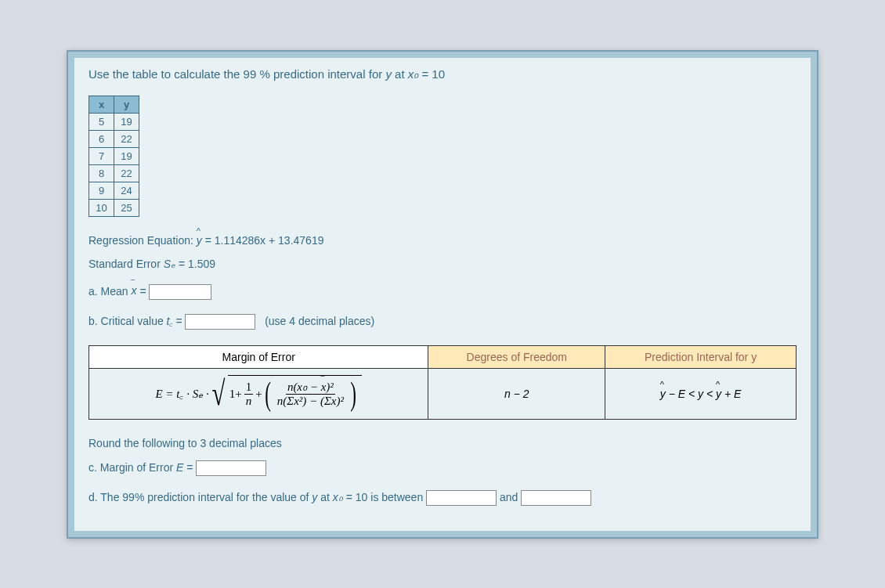 This screenshot has height=588, width=885. What do you see at coordinates (102, 121) in the screenshot?
I see `cell: 5` at bounding box center [102, 121].